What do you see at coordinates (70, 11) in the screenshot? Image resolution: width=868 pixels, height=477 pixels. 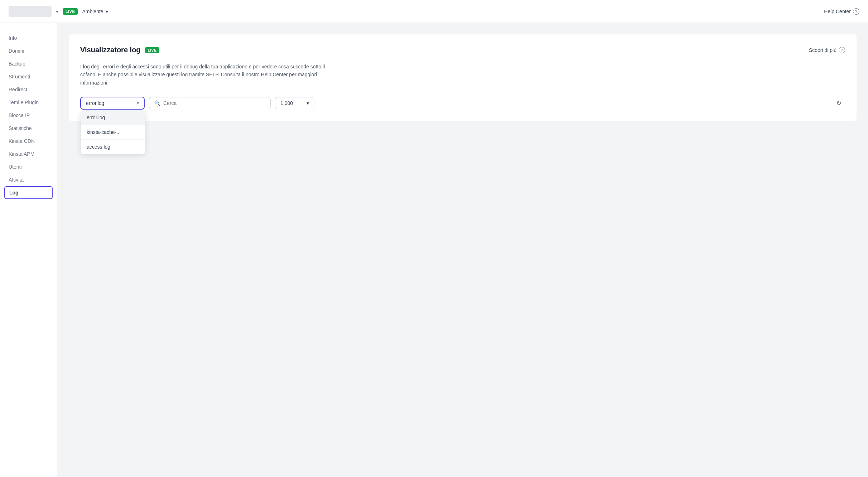 I see `header-live-badge: LIVE` at bounding box center [70, 11].